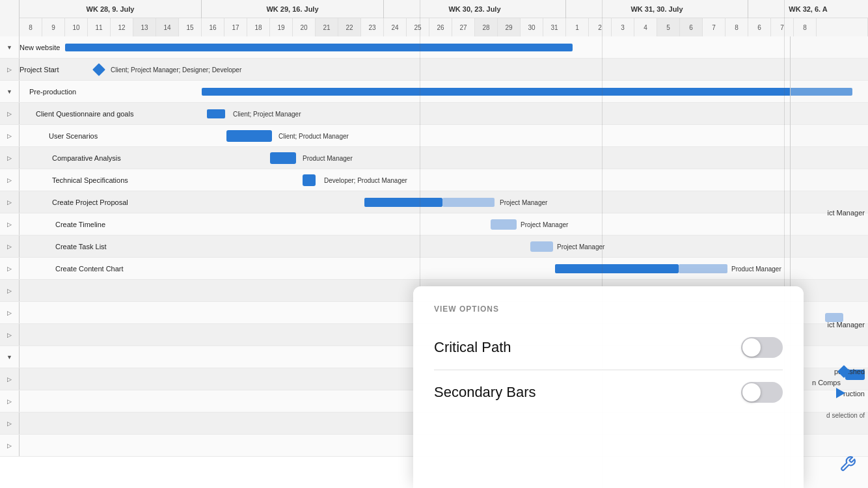 This screenshot has height=488, width=868. I want to click on day-9: 9, so click(53, 27).